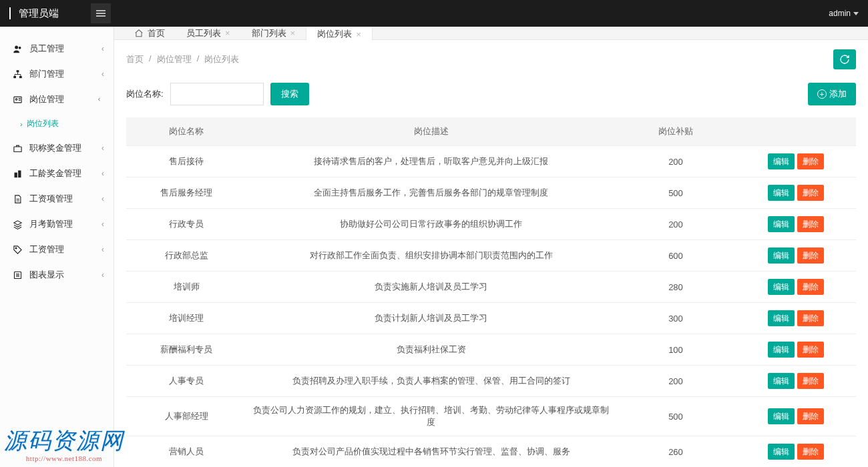 Image resolution: width=868 pixels, height=467 pixels. Describe the element at coordinates (335, 34) in the screenshot. I see `tab-label: 岗位列表` at that location.